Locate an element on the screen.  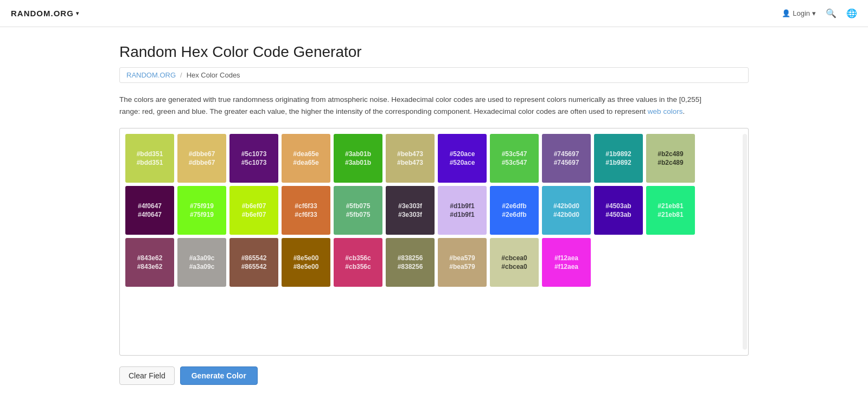
brand-caret: ▾ is located at coordinates (78, 13).